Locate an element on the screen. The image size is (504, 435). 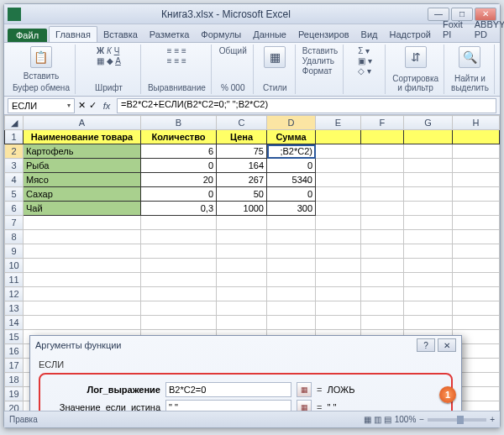
dialog-title: Аргументы функции is located at coordinates (79, 345).